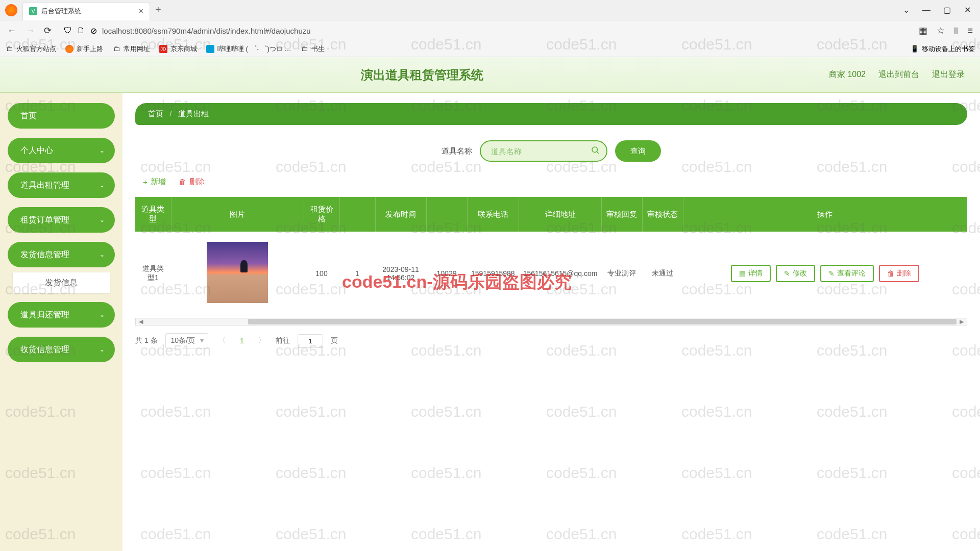  Describe the element at coordinates (334, 341) in the screenshot. I see `page-suffix: 页` at that location.